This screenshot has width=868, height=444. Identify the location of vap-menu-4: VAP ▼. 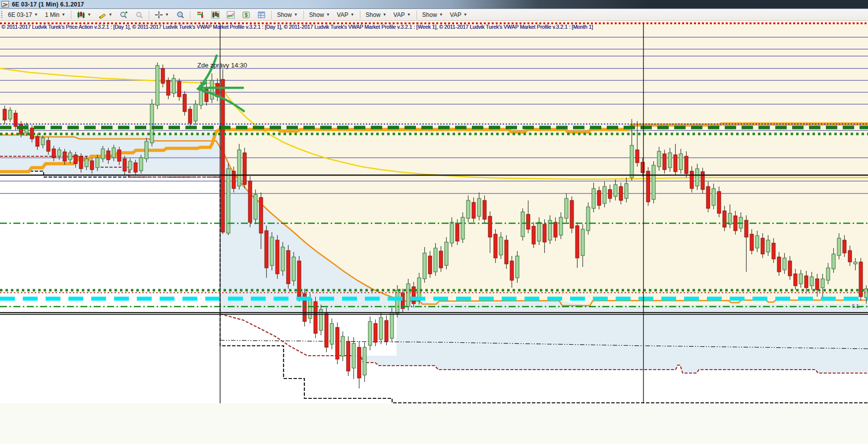
(459, 15).